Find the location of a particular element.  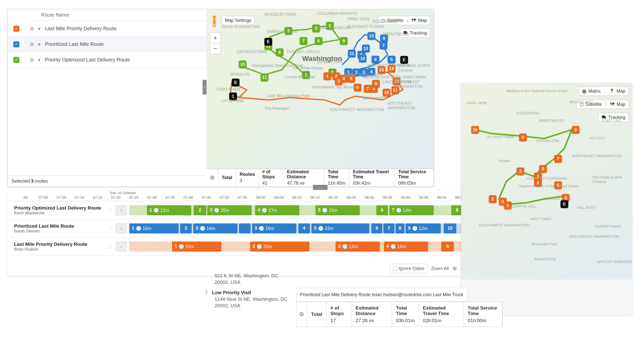

gantt-track: 1🕒 12m23🕒 15m4🕒 17m5🕒 15m67🕒 14m8 is located at coordinates (299, 210).